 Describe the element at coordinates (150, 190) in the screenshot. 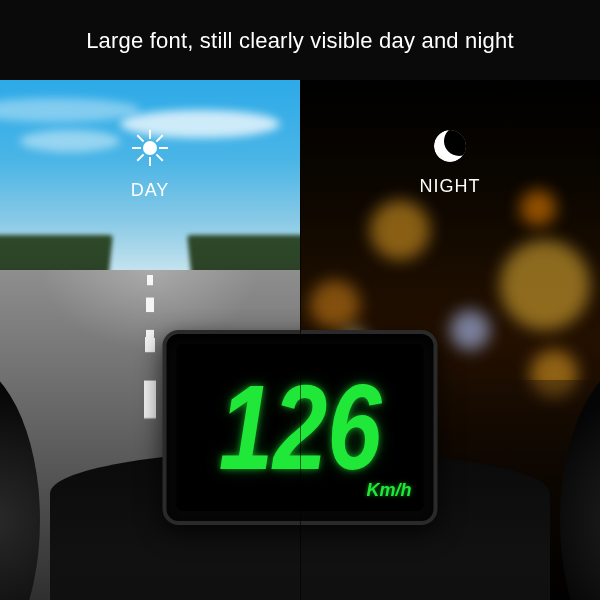

I see `day-label: DAY` at that location.